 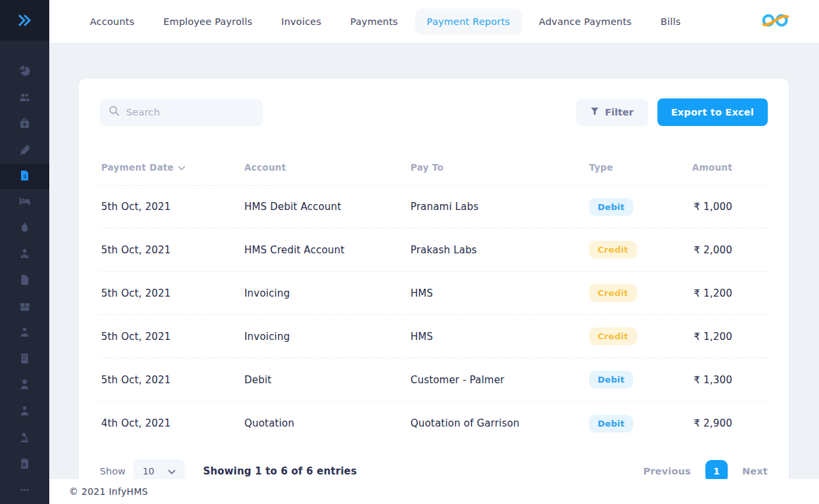 I want to click on sidebar-item-reception, so click(x=25, y=386).